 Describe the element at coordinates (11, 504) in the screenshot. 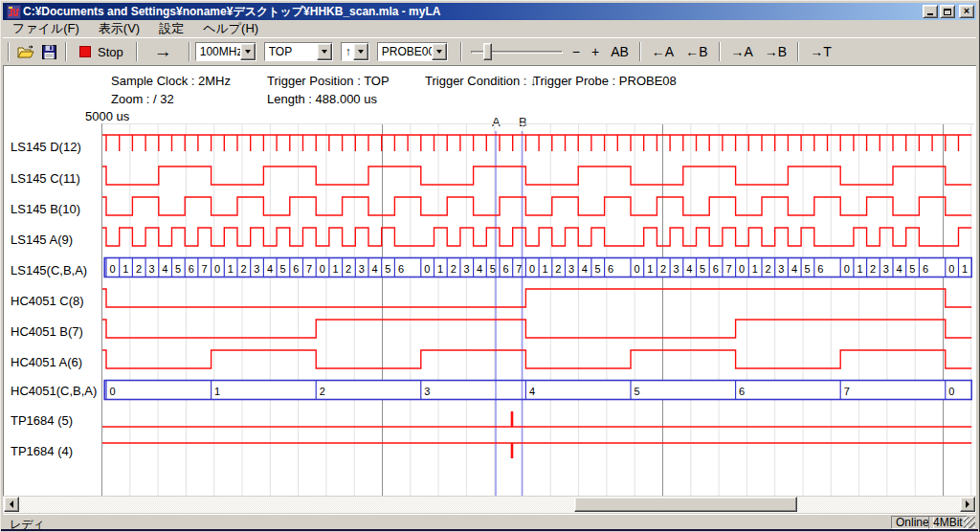

I see `scroll-left-button` at that location.